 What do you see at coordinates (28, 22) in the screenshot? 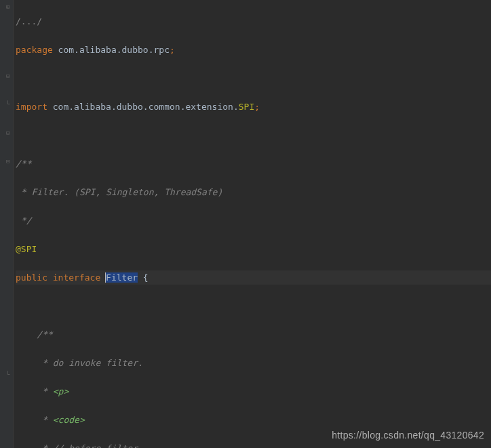
I see `folded-region: /.../` at bounding box center [28, 22].